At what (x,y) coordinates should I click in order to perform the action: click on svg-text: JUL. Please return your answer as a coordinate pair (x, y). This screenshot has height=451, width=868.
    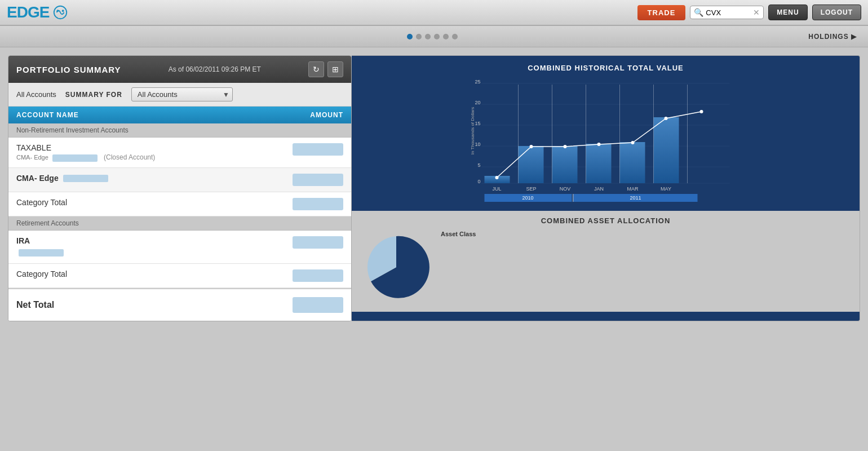
    Looking at the image, I should click on (497, 189).